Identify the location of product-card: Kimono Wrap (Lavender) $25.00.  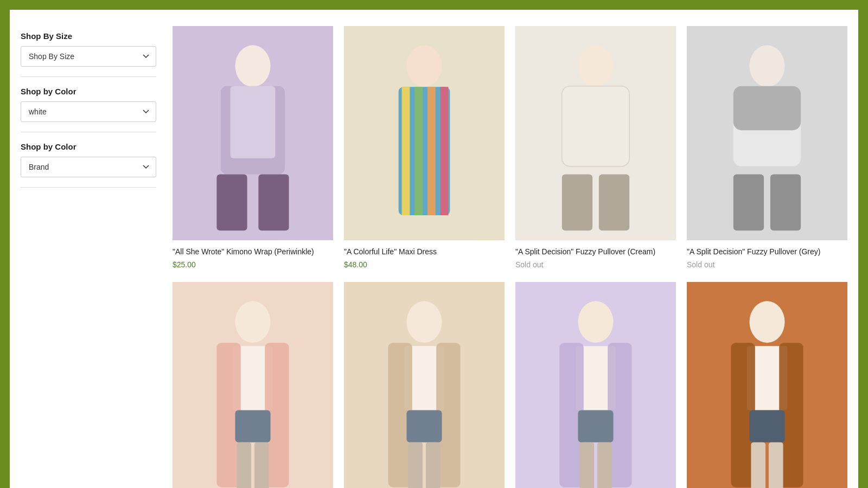
(596, 385).